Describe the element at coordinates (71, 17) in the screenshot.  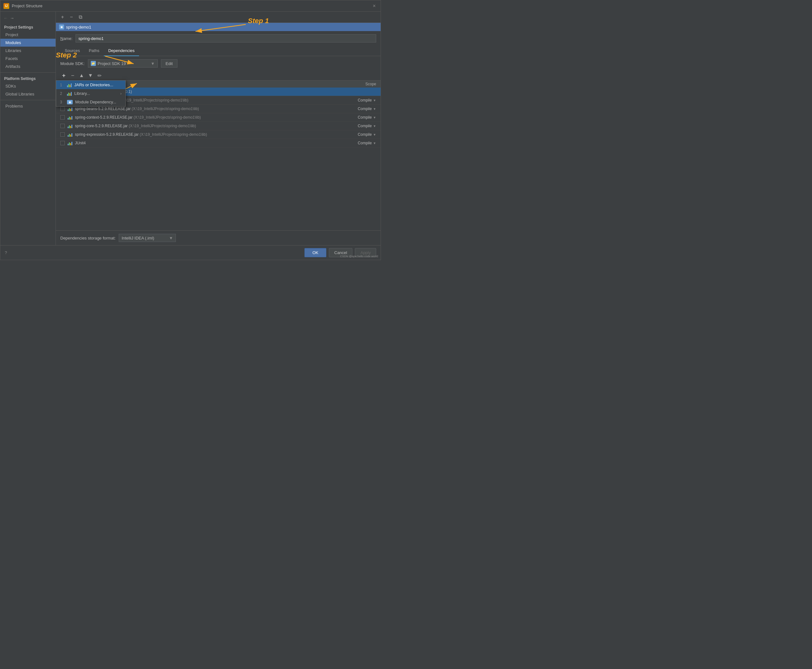
I see `remove-module-button: −` at that location.